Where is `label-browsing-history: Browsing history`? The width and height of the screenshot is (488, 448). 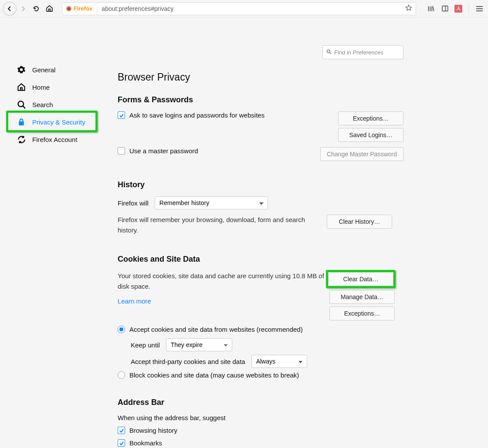
label-browsing-history: Browsing history is located at coordinates (153, 430).